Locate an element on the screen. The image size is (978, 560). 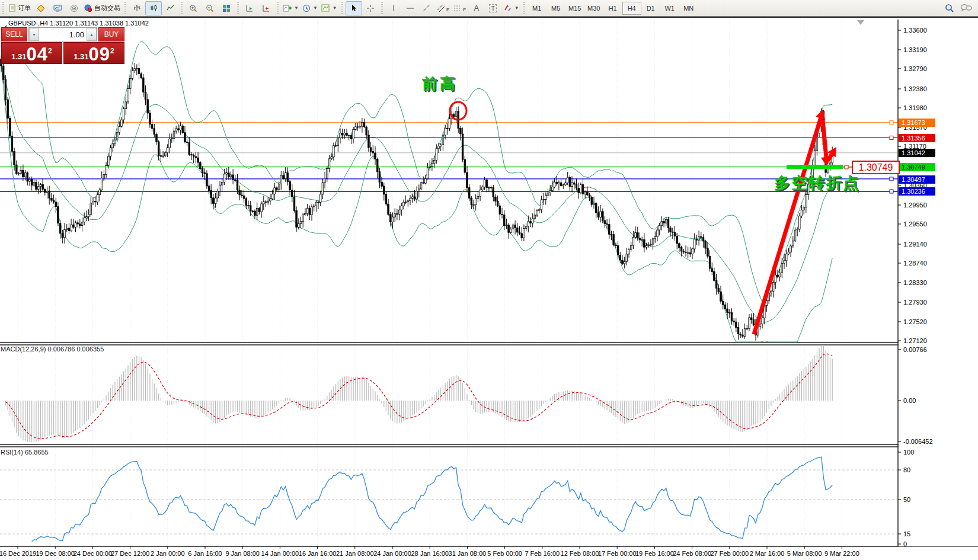
volume-increase-button: ▲ is located at coordinates (91, 34).